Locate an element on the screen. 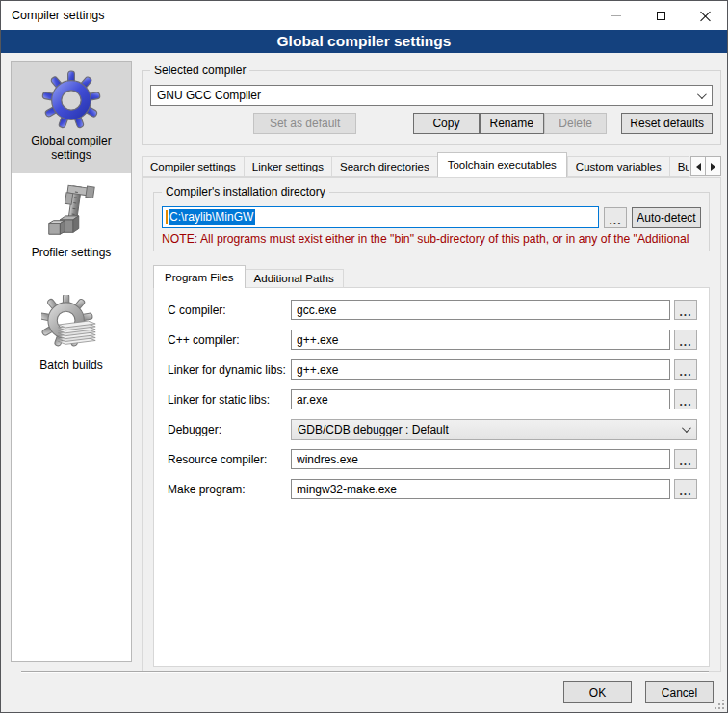 This screenshot has height=713, width=728. delete-button: Delete is located at coordinates (576, 123).